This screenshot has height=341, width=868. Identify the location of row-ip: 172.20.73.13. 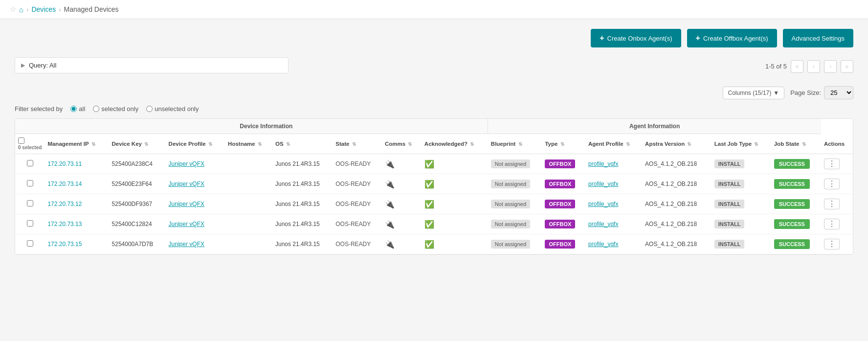
(76, 224).